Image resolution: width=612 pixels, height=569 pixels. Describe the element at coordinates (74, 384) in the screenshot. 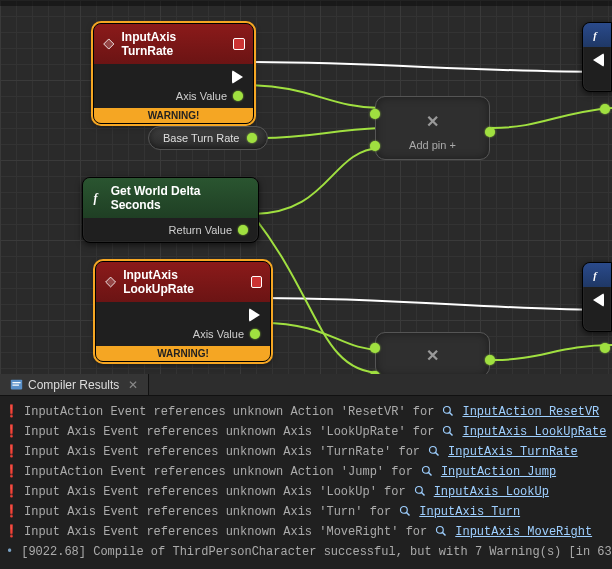

I see `tab-compiler-results: Compiler Results ✕` at that location.